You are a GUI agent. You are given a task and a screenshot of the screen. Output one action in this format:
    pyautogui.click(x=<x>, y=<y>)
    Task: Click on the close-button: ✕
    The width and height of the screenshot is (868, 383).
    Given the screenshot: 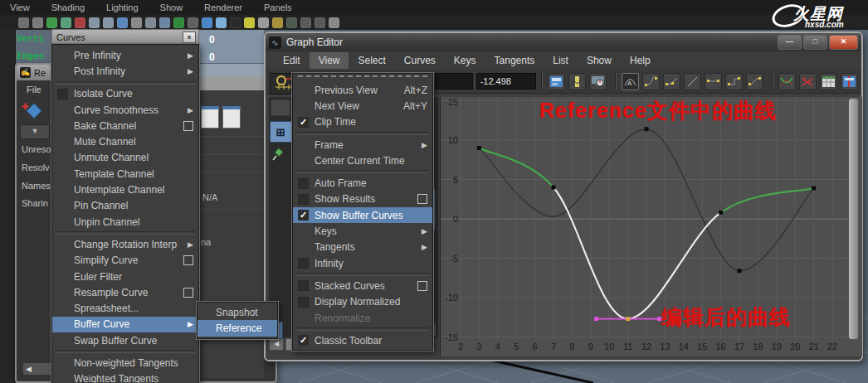 What is the action you would take?
    pyautogui.click(x=843, y=42)
    